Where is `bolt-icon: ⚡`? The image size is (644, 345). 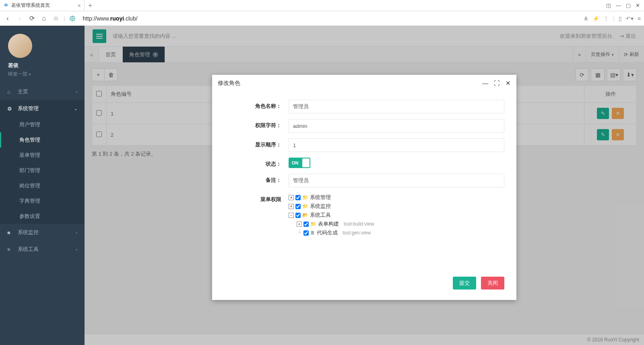
bolt-icon: ⚡ is located at coordinates (596, 18).